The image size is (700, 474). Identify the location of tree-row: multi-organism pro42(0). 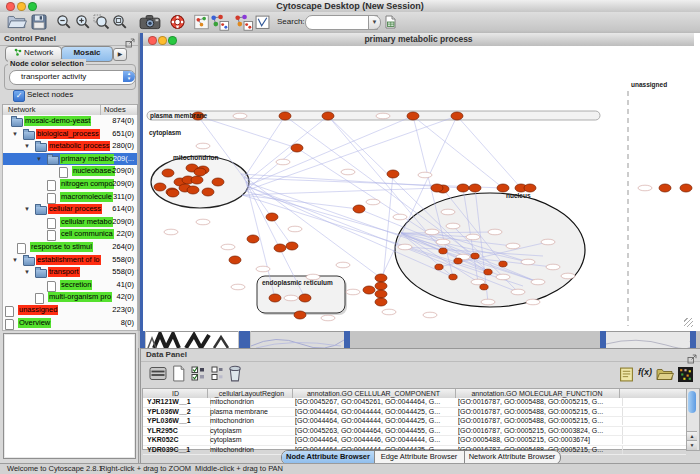
(70, 298).